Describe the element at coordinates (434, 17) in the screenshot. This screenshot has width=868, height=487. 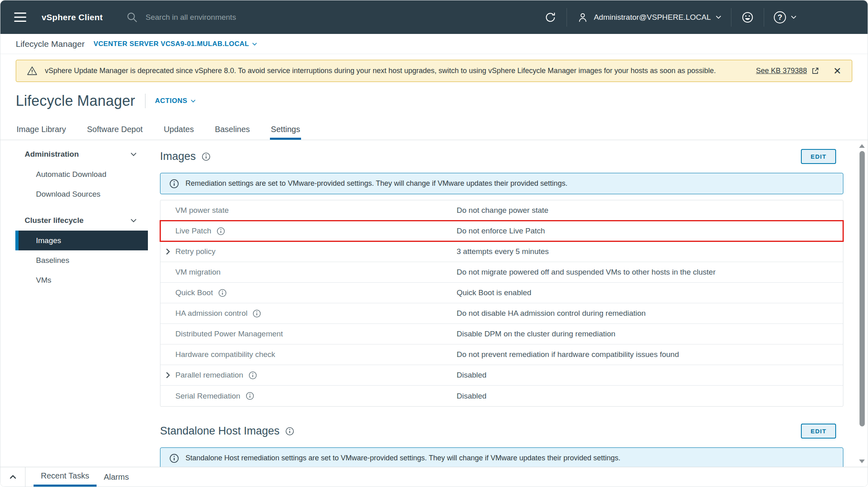
I see `app-header: vSphere Client Administrator@VSPHERE.LOC…` at that location.